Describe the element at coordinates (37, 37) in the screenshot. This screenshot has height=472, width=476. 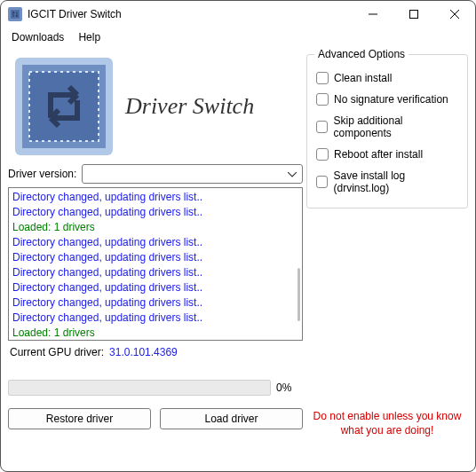
I see `menu-downloads: Downloads` at that location.